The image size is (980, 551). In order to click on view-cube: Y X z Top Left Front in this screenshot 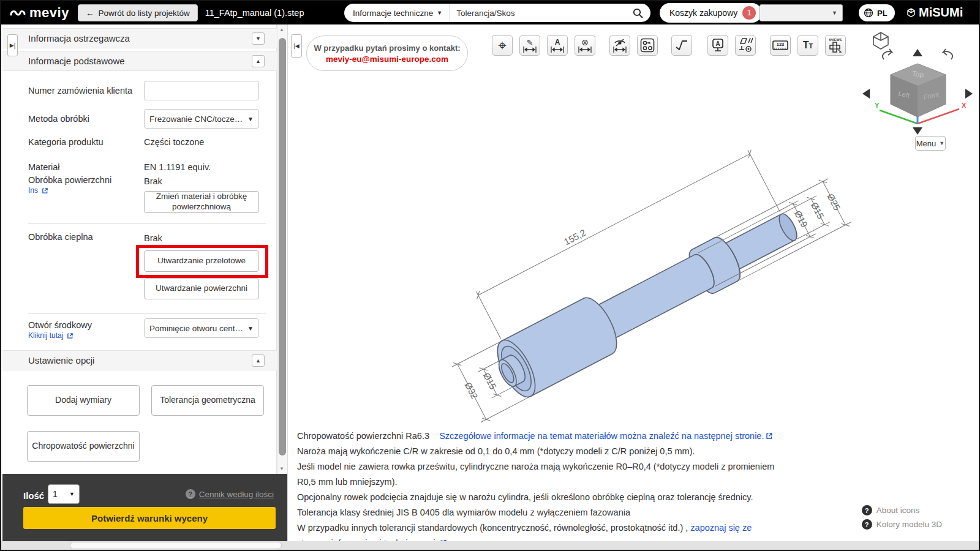, I will do `click(918, 86)`.